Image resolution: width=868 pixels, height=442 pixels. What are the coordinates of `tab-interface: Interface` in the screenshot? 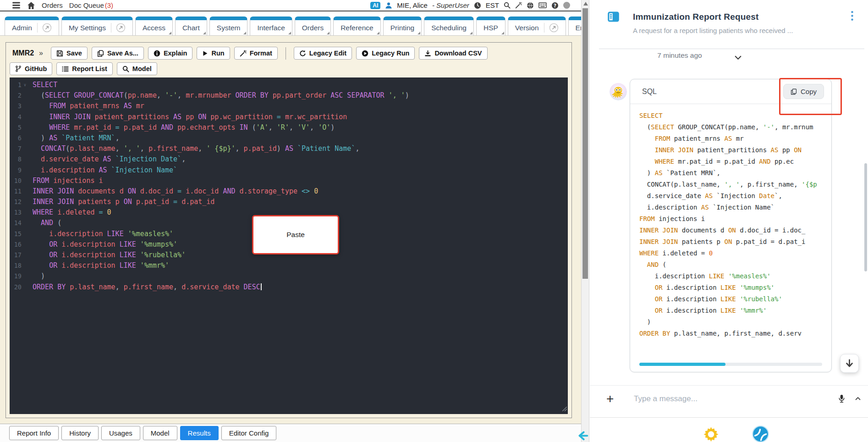 It's located at (271, 26).